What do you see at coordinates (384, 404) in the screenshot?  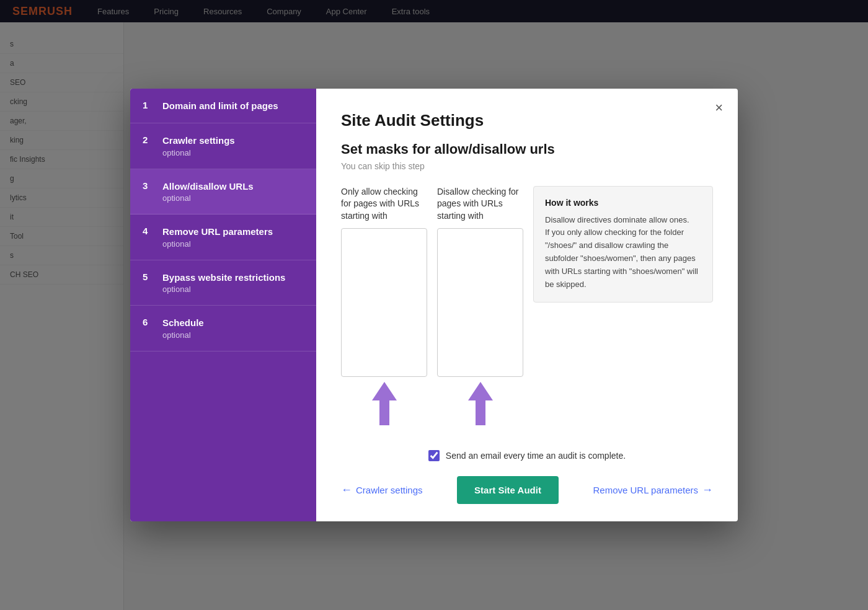 I see `allow-arrow-indicator` at bounding box center [384, 404].